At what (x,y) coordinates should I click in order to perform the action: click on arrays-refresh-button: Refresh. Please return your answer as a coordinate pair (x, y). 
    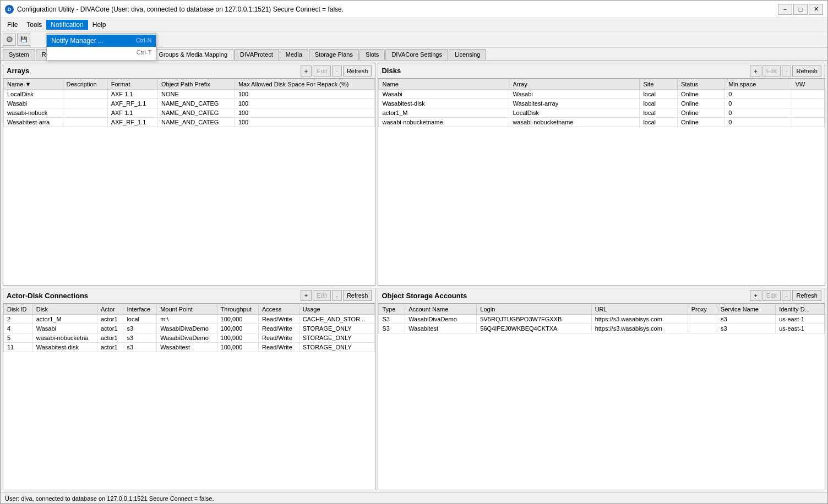
    Looking at the image, I should click on (358, 71).